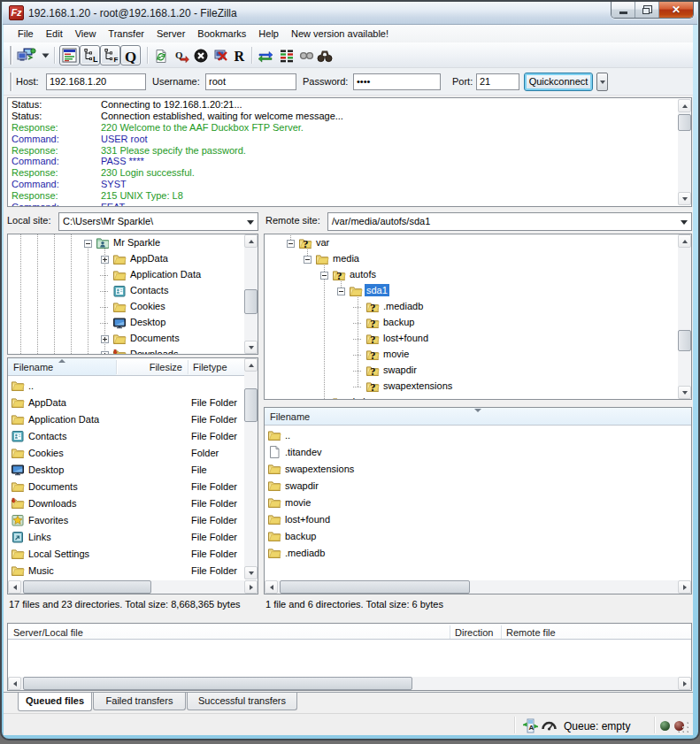 The width and height of the screenshot is (700, 744). What do you see at coordinates (126, 307) in the screenshot?
I see `tree-item-cookies: Cookies` at bounding box center [126, 307].